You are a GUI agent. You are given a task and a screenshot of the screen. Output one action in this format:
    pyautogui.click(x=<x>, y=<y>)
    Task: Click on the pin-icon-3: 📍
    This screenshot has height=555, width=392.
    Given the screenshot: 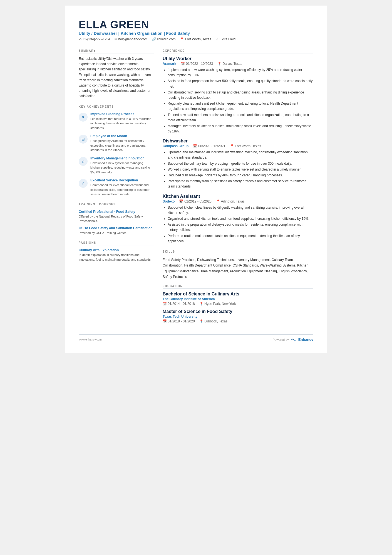 What is the action you would take?
    pyautogui.click(x=218, y=201)
    